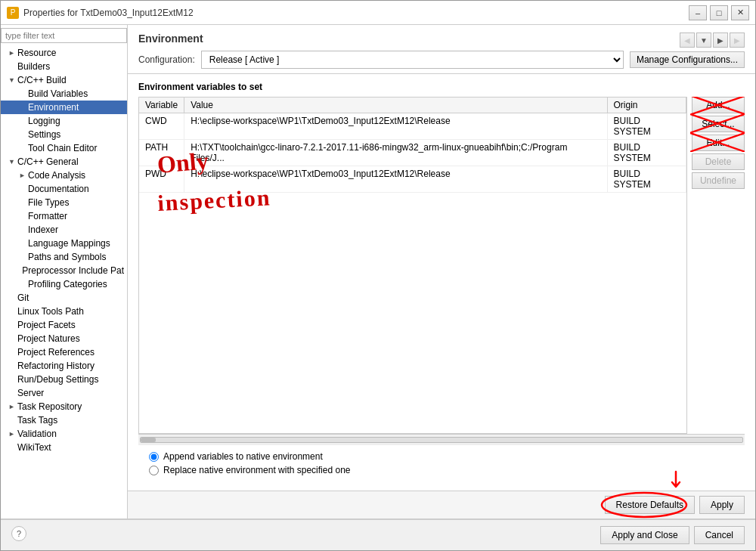  I want to click on sidebar-item-label-builders: Builders, so click(33, 67).